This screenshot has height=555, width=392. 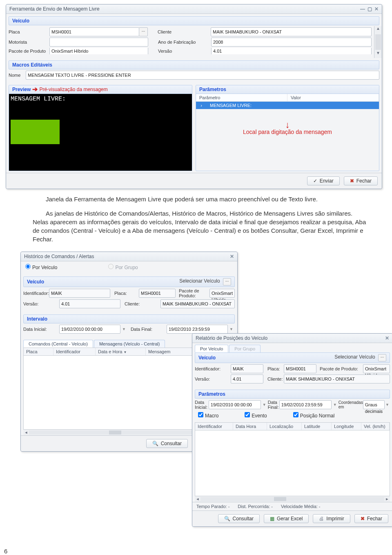 What do you see at coordinates (35, 89) in the screenshot?
I see `arrow-right-icon: ➔` at bounding box center [35, 89].